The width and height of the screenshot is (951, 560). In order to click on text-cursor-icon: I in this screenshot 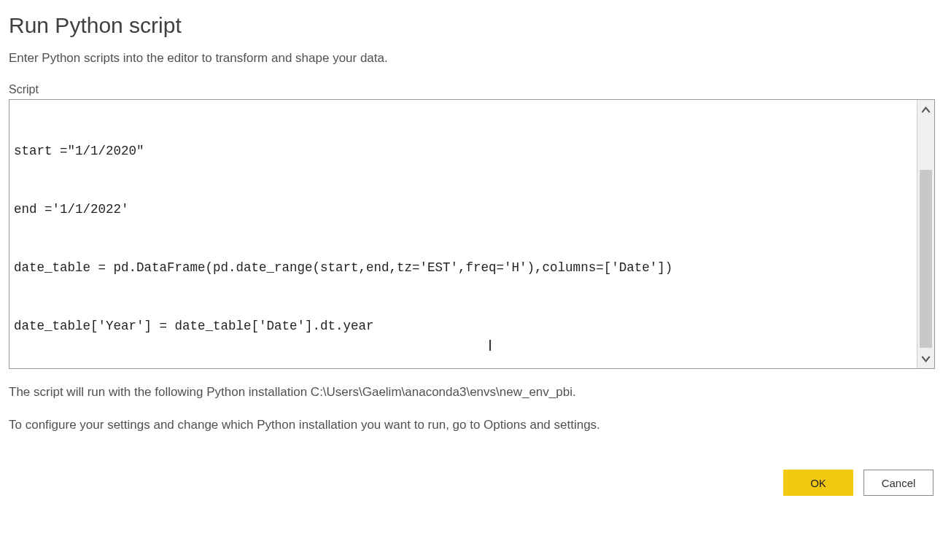, I will do `click(490, 346)`.